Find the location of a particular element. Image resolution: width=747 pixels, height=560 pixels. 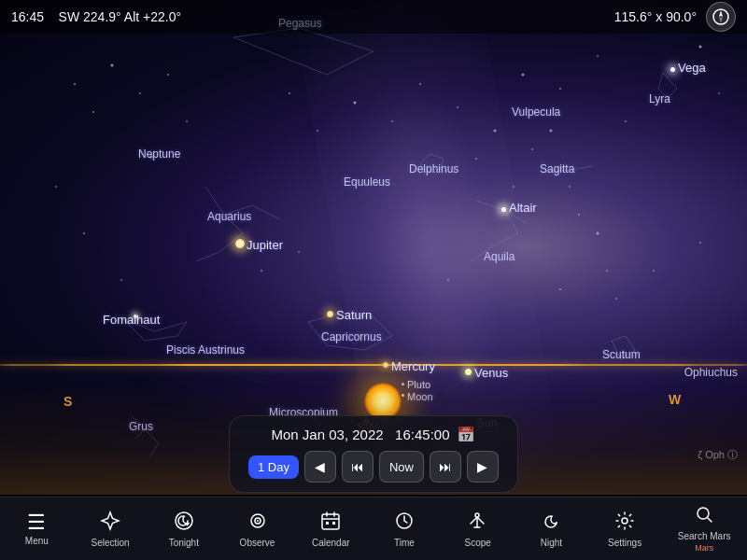

night-label: Night is located at coordinates (551, 543).